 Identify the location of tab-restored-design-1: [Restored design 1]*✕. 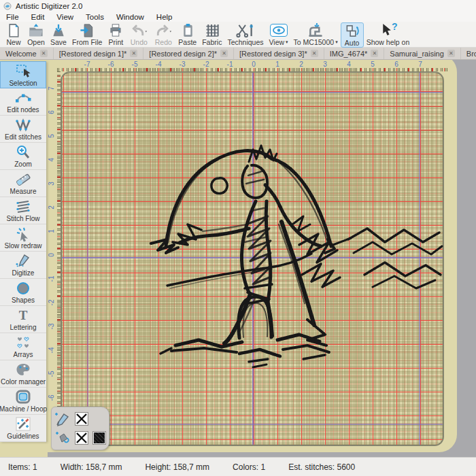
(99, 53).